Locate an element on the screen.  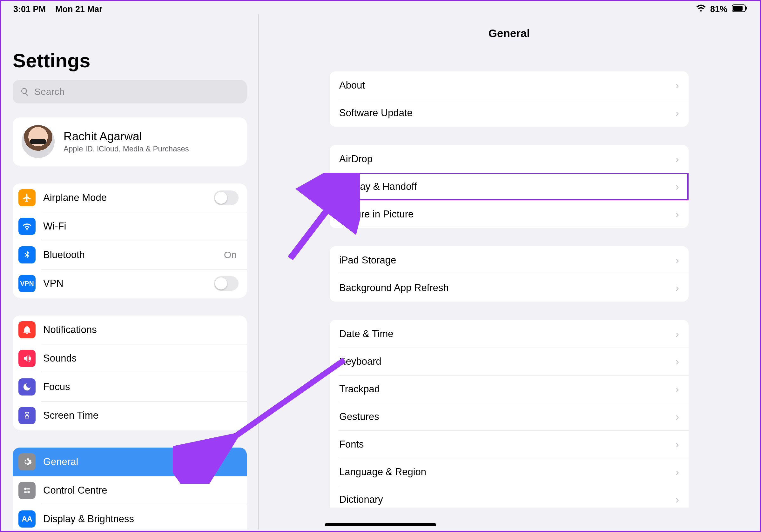
sidebar-item-controlcentre: Control Centre is located at coordinates (130, 490).